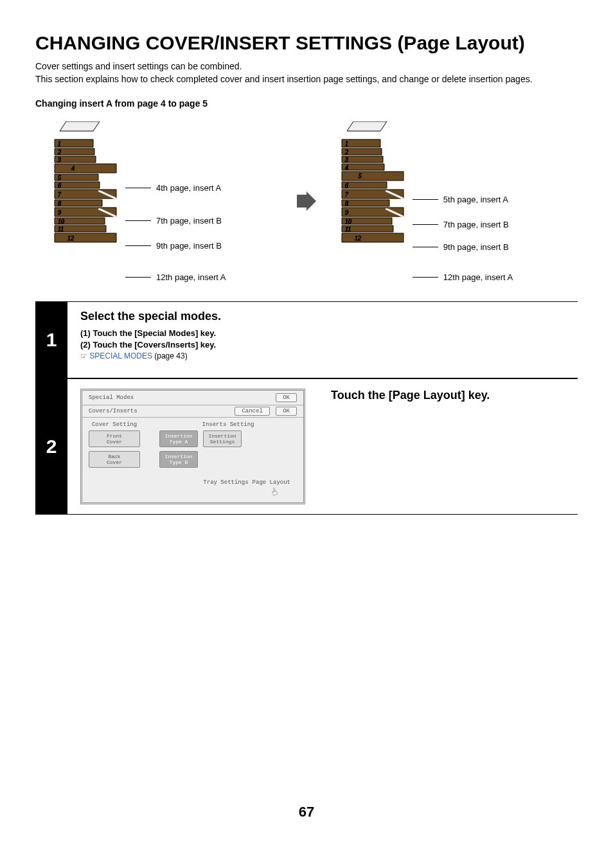 This screenshot has height=868, width=613. I want to click on insertion-type-a-button: Insertion Type A, so click(179, 439).